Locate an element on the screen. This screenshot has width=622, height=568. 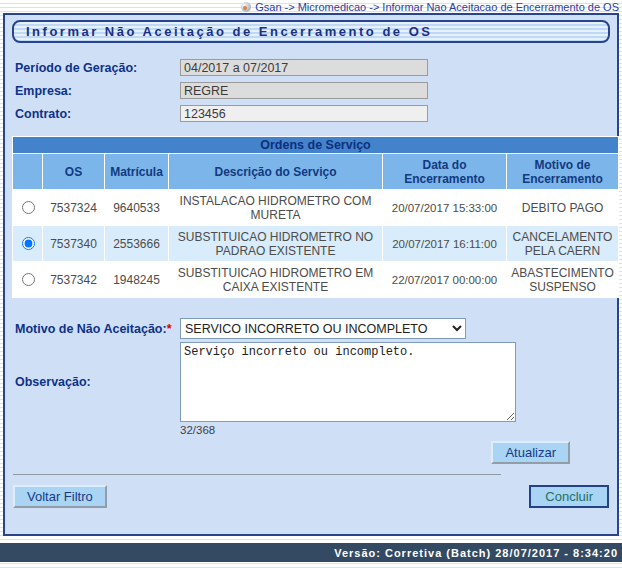
form-row-contrato: Contrato: is located at coordinates (316, 114).